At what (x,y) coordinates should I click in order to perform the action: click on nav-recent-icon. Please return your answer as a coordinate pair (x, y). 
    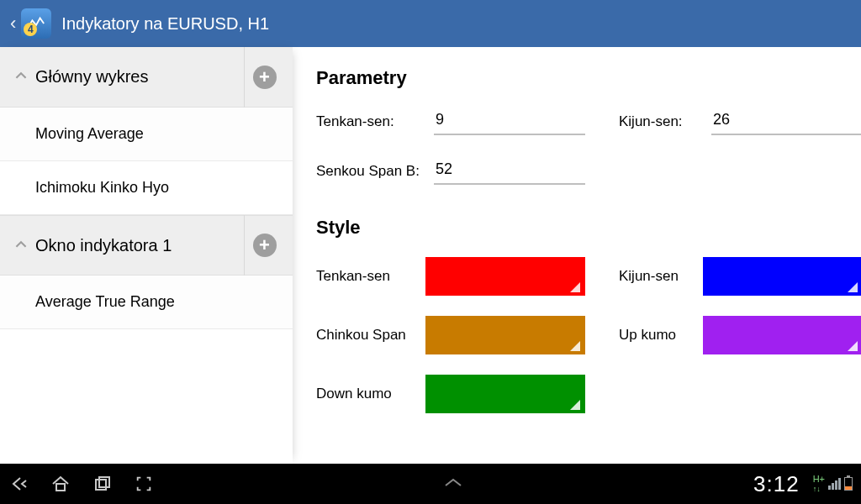
    Looking at the image, I should click on (103, 484).